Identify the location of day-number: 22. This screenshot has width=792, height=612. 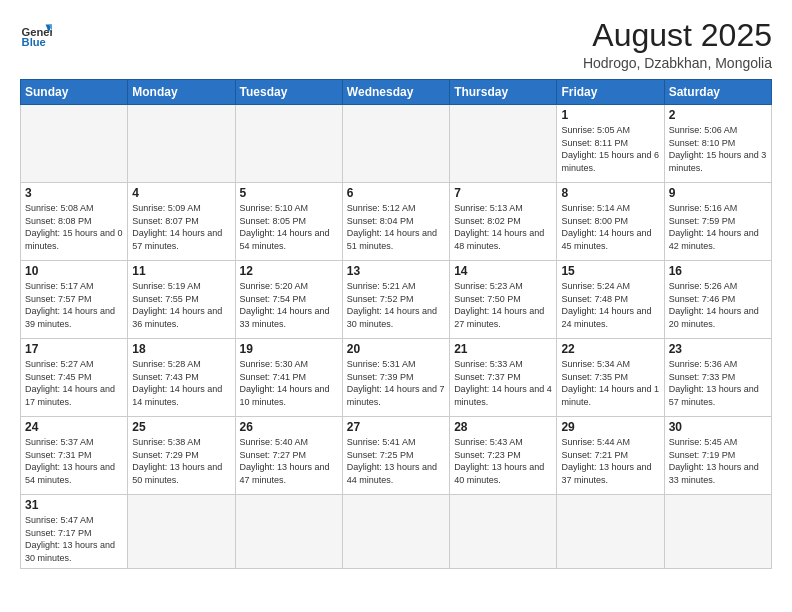
(610, 349).